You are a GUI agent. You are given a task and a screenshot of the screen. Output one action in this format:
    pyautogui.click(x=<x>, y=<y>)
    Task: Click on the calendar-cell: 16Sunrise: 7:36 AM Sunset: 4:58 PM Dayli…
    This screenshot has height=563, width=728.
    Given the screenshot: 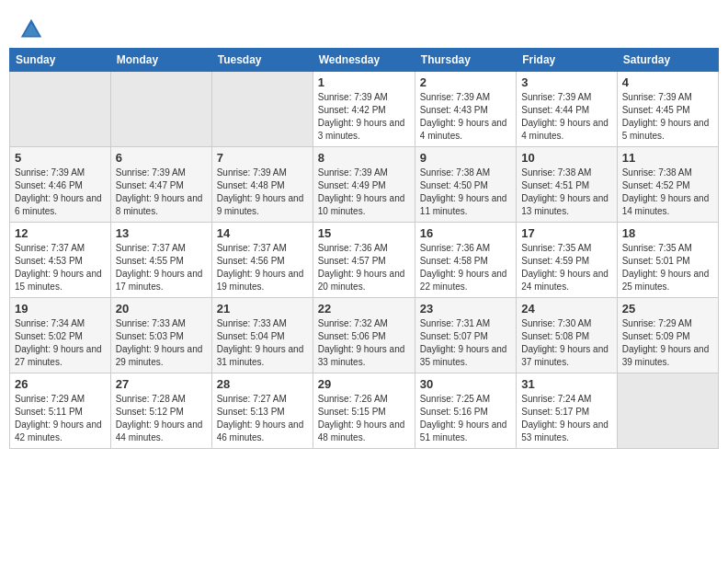 What is the action you would take?
    pyautogui.click(x=465, y=260)
    